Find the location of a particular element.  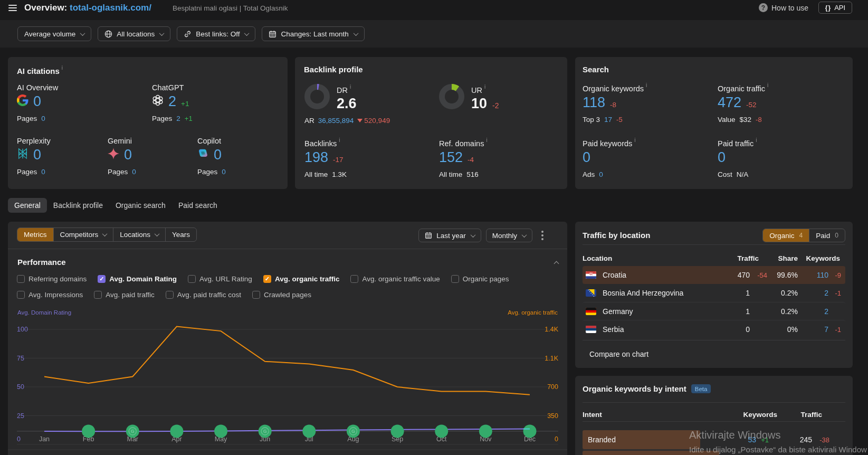

tab-paid-search: Paid search is located at coordinates (198, 205).